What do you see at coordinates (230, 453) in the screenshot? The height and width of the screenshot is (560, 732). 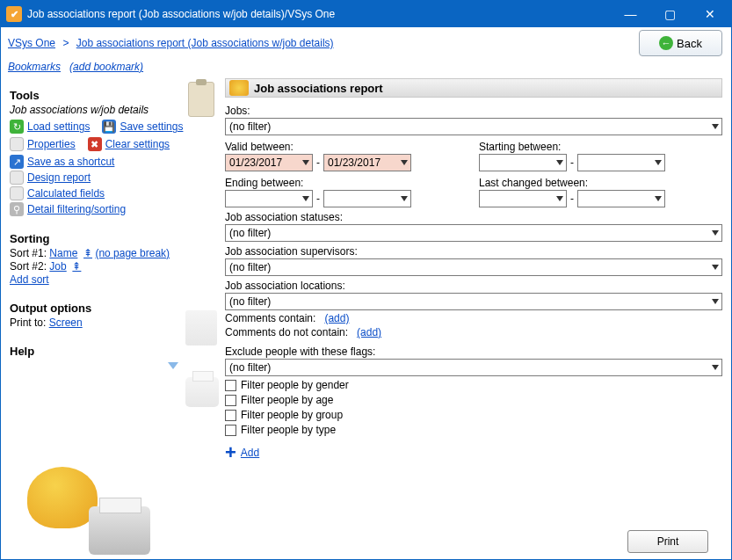 I see `plus-icon: +` at bounding box center [230, 453].